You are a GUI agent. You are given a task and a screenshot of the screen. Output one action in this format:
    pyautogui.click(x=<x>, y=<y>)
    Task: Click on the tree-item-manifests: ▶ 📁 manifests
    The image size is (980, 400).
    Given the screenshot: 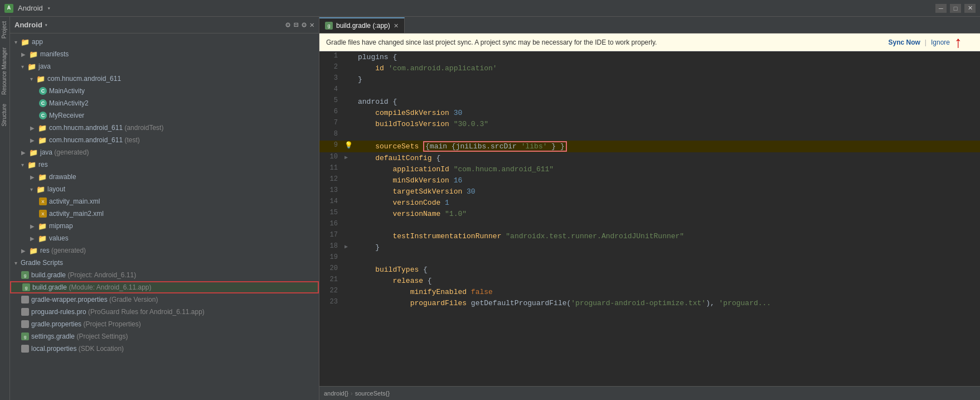 What is the action you would take?
    pyautogui.click(x=164, y=54)
    